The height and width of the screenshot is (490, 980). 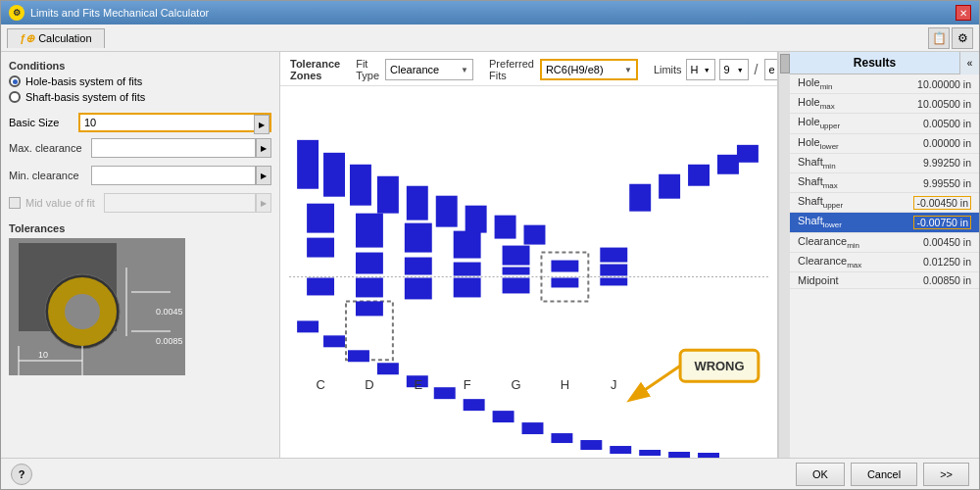 I want to click on result-clearance-min: Clearancemin 0.00450 in, so click(x=884, y=243).